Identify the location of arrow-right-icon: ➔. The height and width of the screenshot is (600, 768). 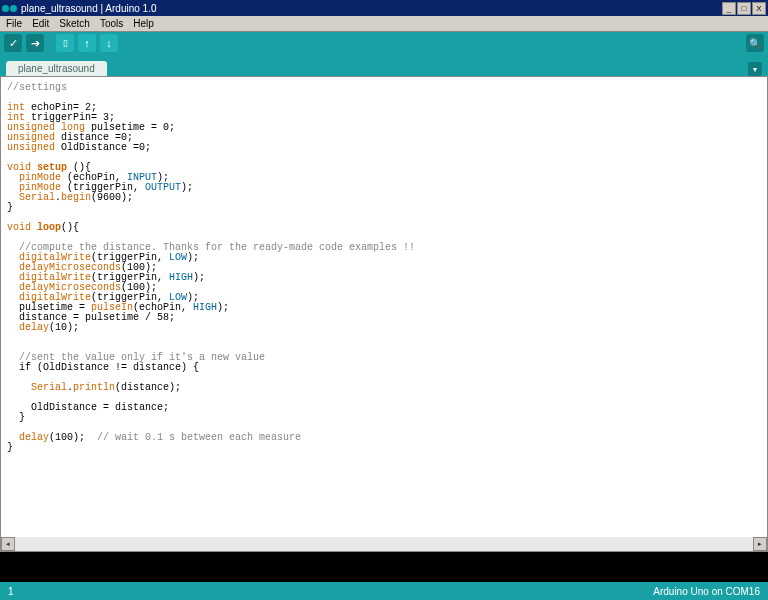
(36, 44).